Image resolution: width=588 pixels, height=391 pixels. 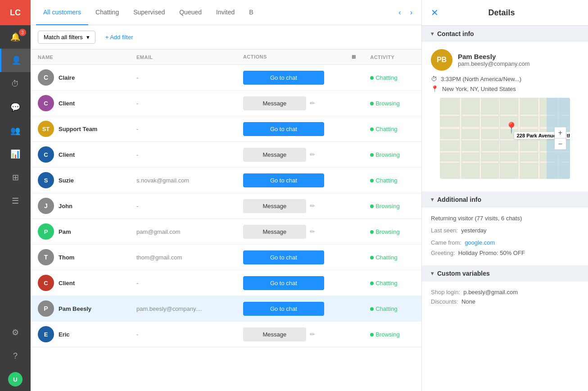 I want to click on customer-avatar: T, so click(x=46, y=257).